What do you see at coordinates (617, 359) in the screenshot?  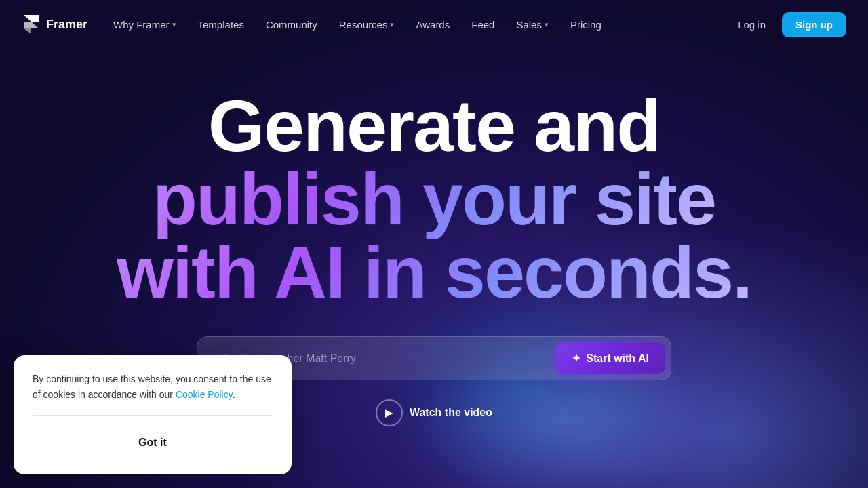 I see `start-ai-label: Start with AI` at bounding box center [617, 359].